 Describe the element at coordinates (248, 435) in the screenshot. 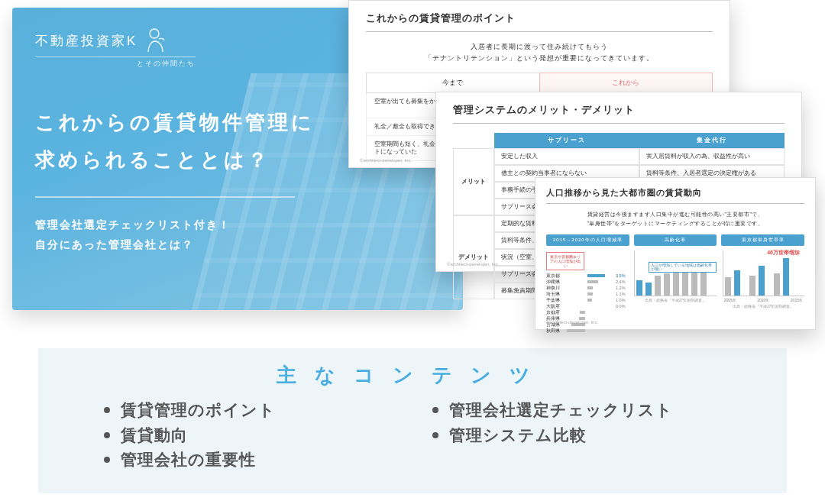

I see `contents-list-left: 賃貸管理のポイント 賃貸動向 管理会社の重要性` at that location.